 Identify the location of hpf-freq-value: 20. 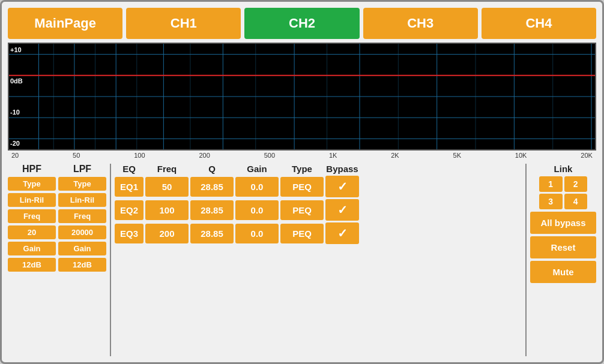
(32, 233).